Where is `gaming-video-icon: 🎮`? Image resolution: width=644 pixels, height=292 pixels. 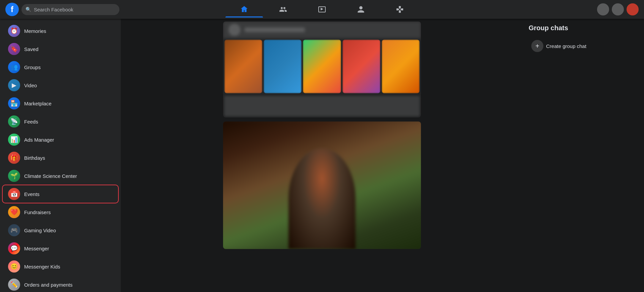
gaming-video-icon: 🎮 is located at coordinates (14, 230).